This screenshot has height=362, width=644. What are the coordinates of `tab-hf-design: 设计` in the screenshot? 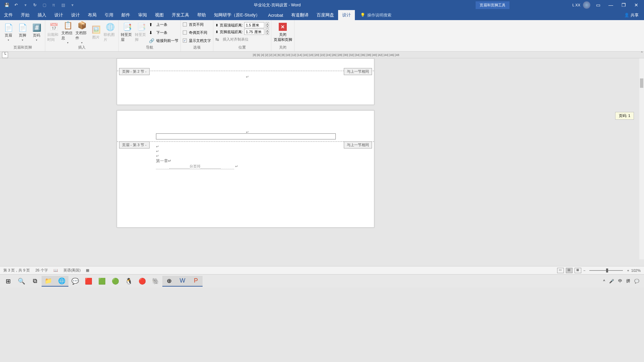 It's located at (346, 15).